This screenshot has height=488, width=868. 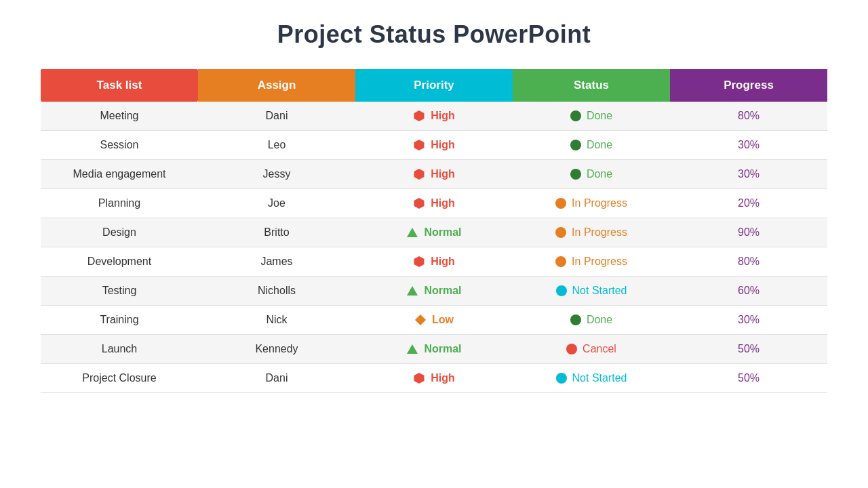 What do you see at coordinates (443, 320) in the screenshot?
I see `priority-label: Low` at bounding box center [443, 320].